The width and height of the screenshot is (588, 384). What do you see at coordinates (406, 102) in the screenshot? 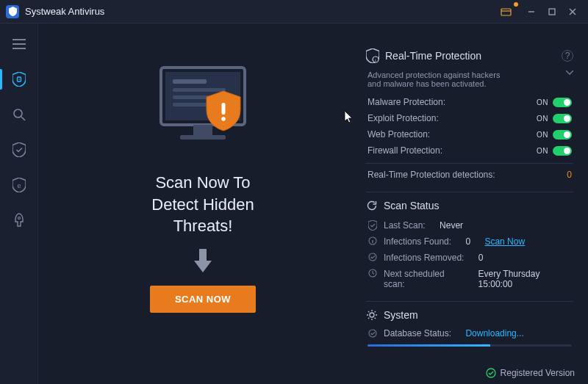
I see `protection-label: Malware Protection:` at bounding box center [406, 102].